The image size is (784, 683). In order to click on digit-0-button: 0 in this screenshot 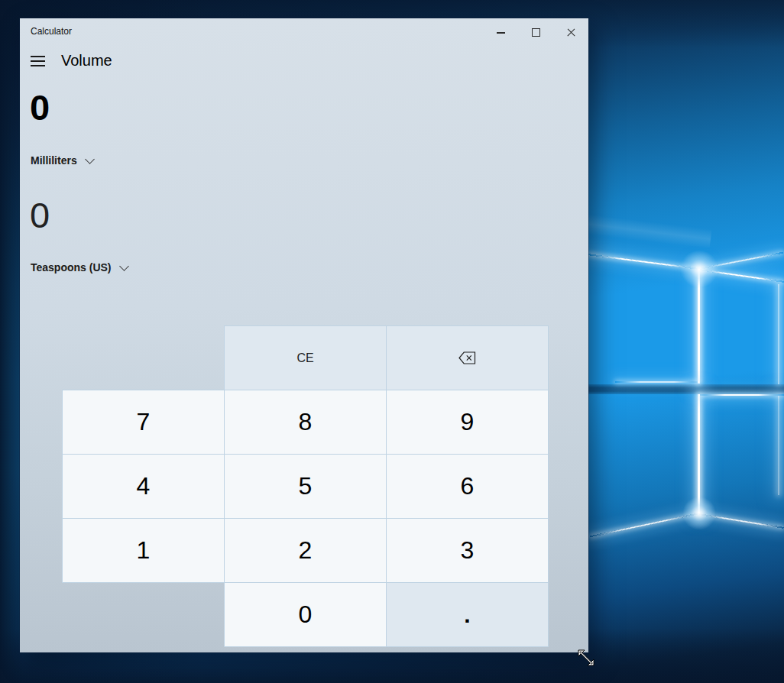, I will do `click(306, 614)`.